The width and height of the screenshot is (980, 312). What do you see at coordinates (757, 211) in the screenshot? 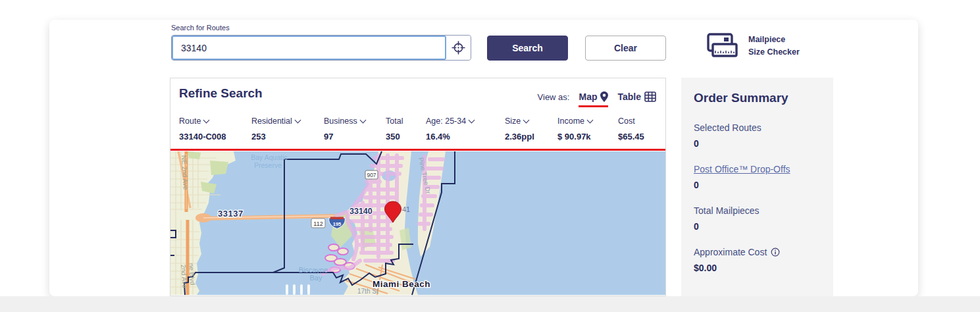
I see `total-mailpieces-label: Total Mailpieces` at bounding box center [757, 211].